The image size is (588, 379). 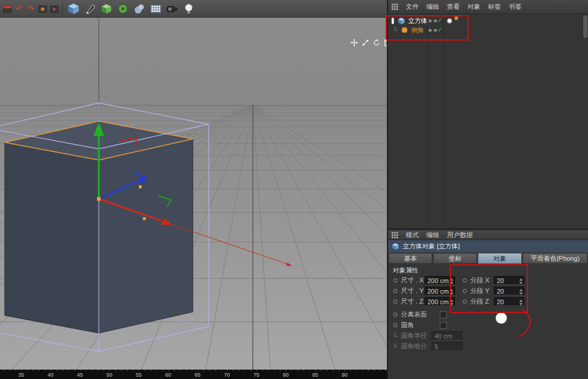 What do you see at coordinates (515, 7) in the screenshot?
I see `menu-bookmarks: 书签` at bounding box center [515, 7].